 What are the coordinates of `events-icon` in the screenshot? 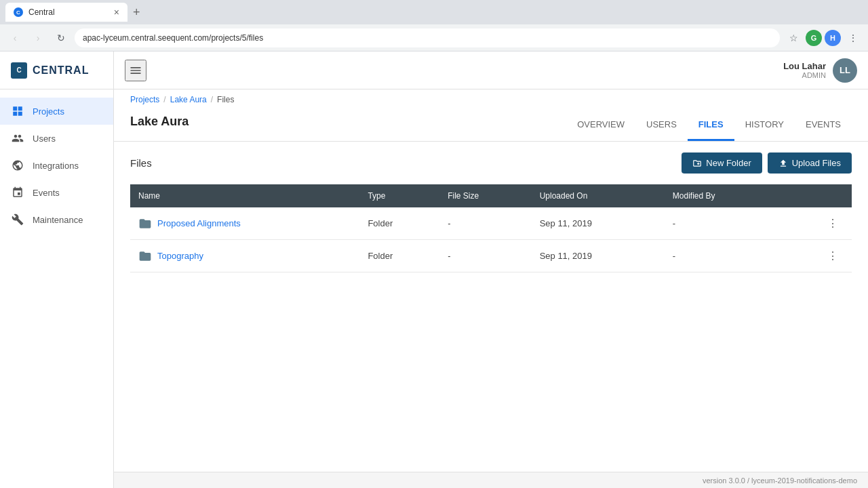 It's located at (18, 192).